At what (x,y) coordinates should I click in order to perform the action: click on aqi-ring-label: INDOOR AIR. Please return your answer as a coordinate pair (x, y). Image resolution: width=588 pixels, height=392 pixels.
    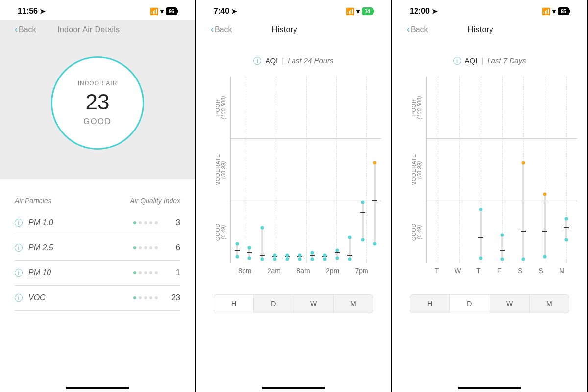
    Looking at the image, I should click on (98, 83).